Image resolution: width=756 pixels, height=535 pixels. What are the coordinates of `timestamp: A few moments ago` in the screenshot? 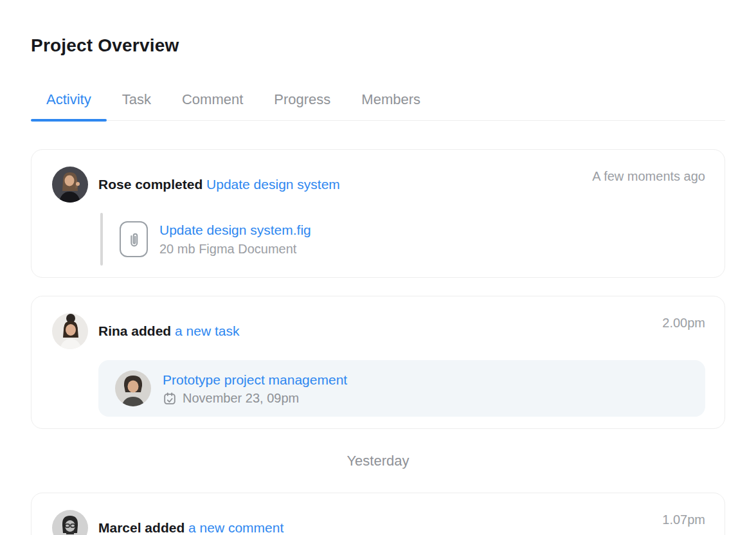 It's located at (649, 176).